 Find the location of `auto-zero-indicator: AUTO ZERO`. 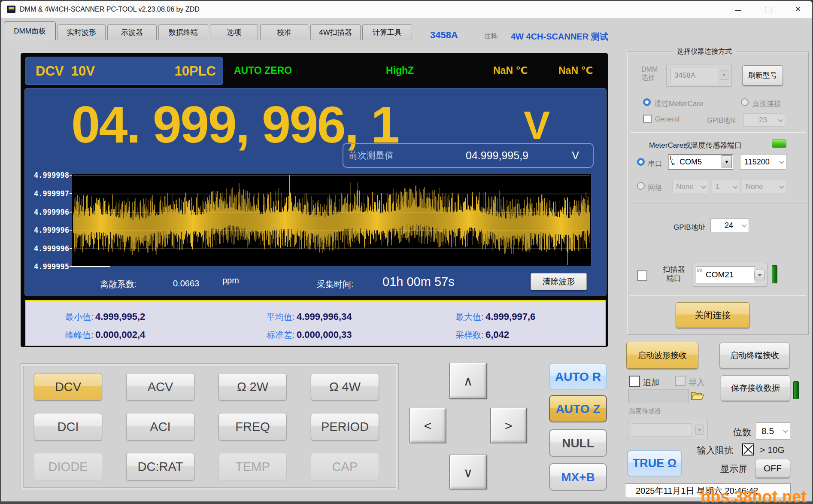

auto-zero-indicator: AUTO ZERO is located at coordinates (263, 70).